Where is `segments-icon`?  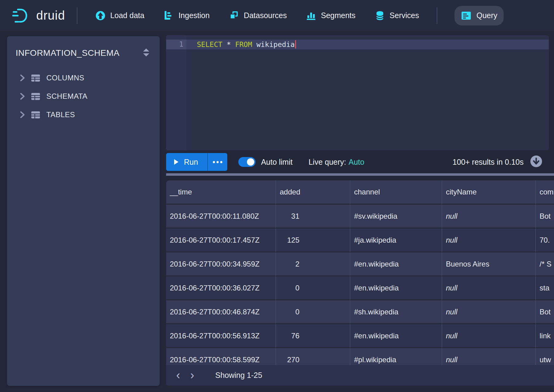 segments-icon is located at coordinates (311, 16).